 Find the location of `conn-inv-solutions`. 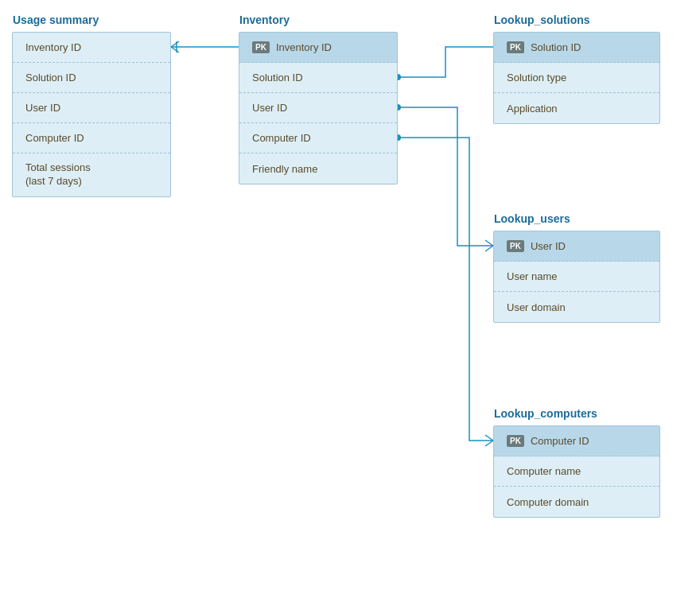

conn-inv-solutions is located at coordinates (444, 64).